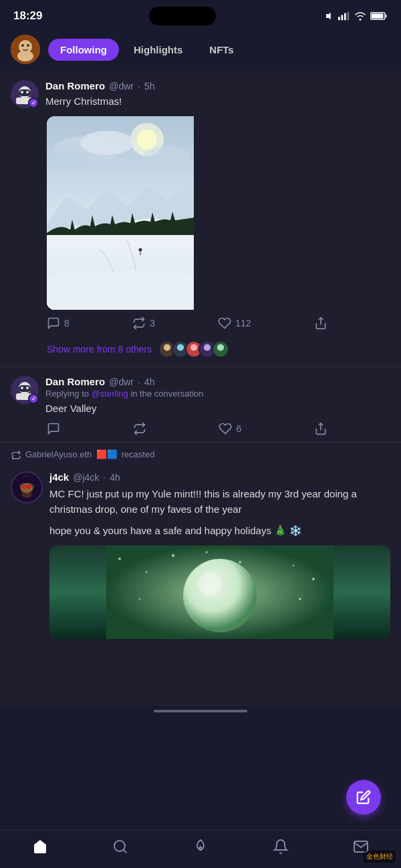 The width and height of the screenshot is (401, 868). I want to click on show-more-1: Show more from 8 others, so click(200, 351).